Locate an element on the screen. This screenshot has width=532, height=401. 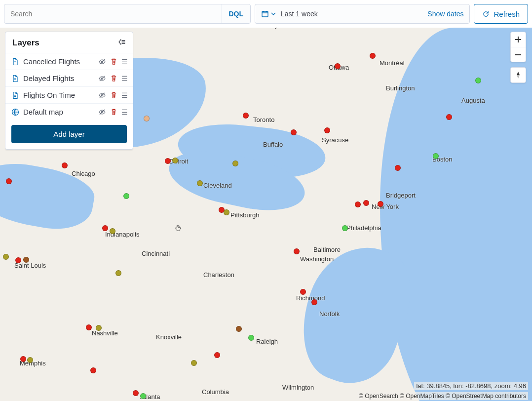
add-layer-button: Add layer is located at coordinates (69, 134).